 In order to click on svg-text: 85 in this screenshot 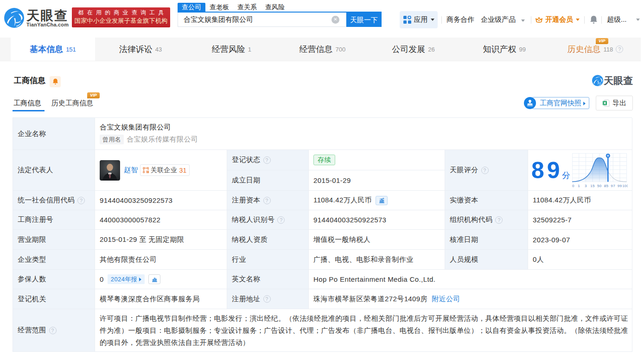, I will do `click(606, 186)`.